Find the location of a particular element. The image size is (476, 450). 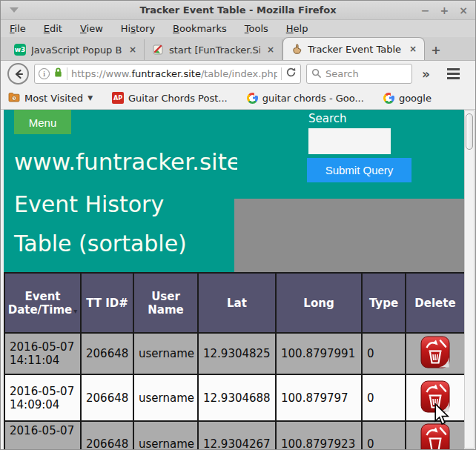

url-bar: i https://www.funtracker.site/table/inde… is located at coordinates (168, 74).